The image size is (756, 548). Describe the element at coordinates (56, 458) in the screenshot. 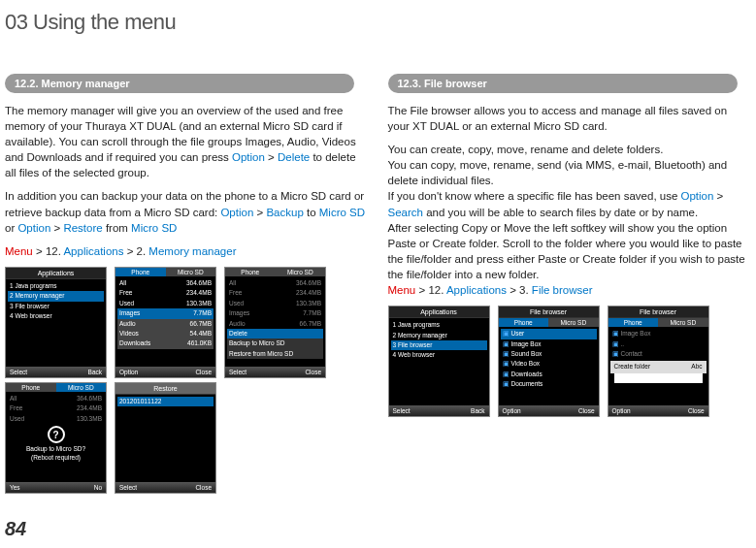

I see `dialog-line2: (Reboot required)` at that location.